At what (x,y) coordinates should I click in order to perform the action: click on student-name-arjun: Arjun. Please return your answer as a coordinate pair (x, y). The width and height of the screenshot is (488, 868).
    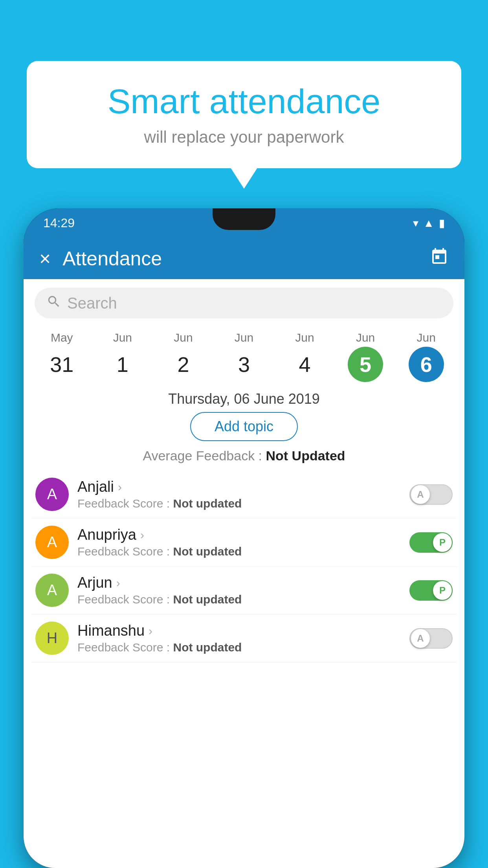
    Looking at the image, I should click on (95, 583).